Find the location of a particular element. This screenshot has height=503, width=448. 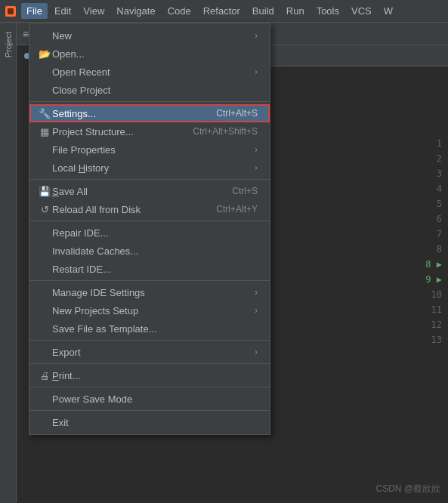

file-properties-label: File Properties is located at coordinates (153, 150).